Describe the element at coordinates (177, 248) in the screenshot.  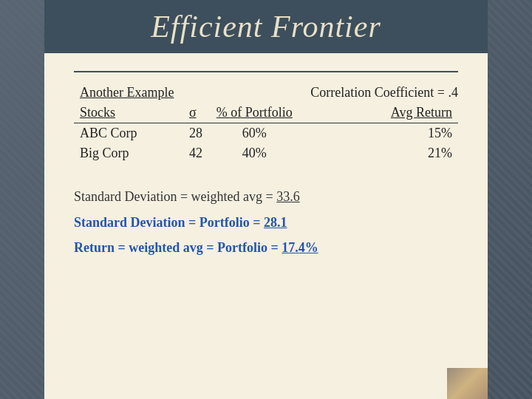
I see `summary-line3-prefix: Return = weighted avg = Portfolio =` at that location.